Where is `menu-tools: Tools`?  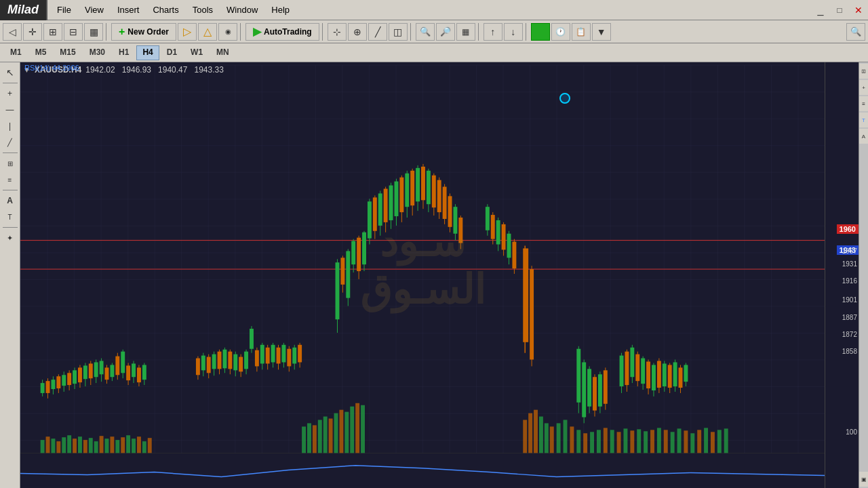
menu-tools: Tools is located at coordinates (203, 9).